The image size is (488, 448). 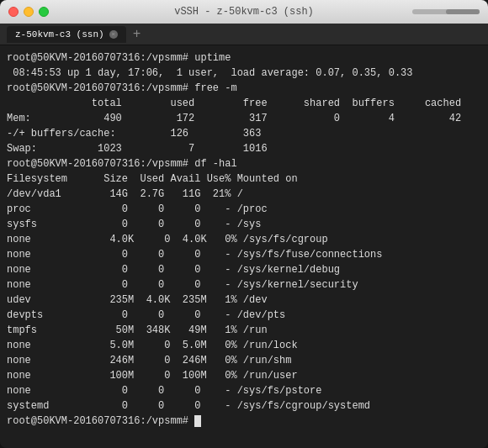 I want to click on terminal-line: root@50KVM-20160707316:/vpsmm# free -m, so click(x=122, y=88).